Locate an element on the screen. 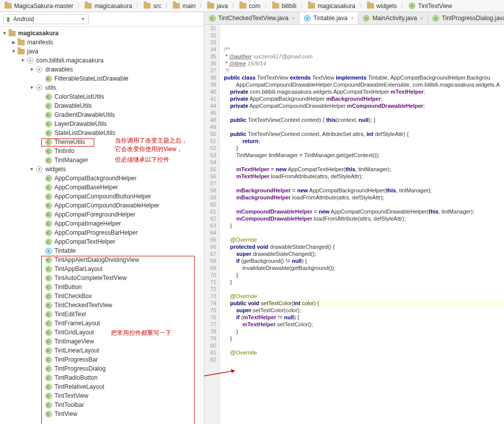 The height and width of the screenshot is (424, 504). tree-item: CTintAutoCompleteTextView is located at coordinates (102, 278).